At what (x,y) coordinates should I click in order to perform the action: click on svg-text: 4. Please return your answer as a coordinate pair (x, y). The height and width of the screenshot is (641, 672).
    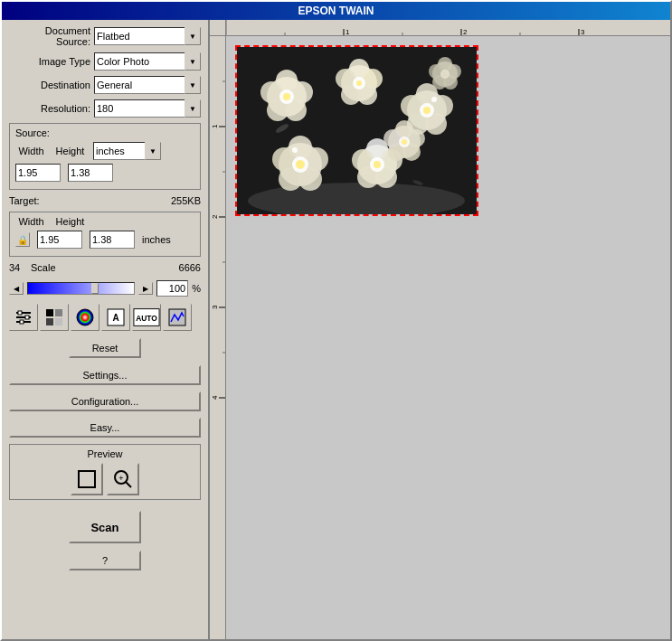
    Looking at the image, I should click on (215, 398).